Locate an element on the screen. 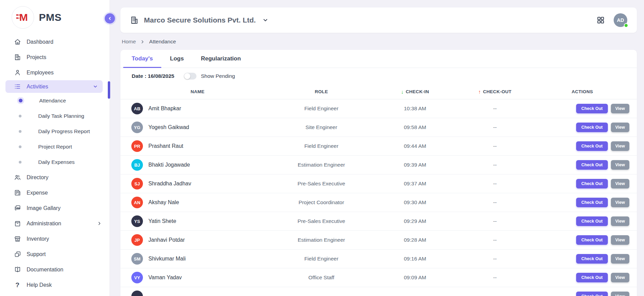  sidebar-item-label: Documentation is located at coordinates (45, 270).